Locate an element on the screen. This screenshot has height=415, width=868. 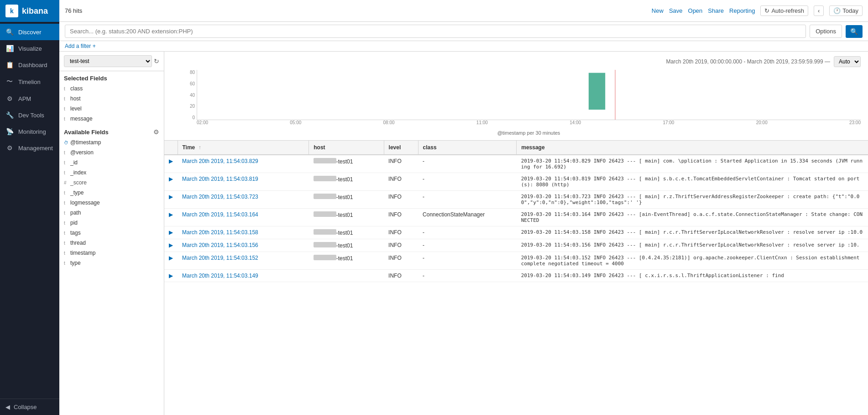
prev-button: ‹ is located at coordinates (819, 11).